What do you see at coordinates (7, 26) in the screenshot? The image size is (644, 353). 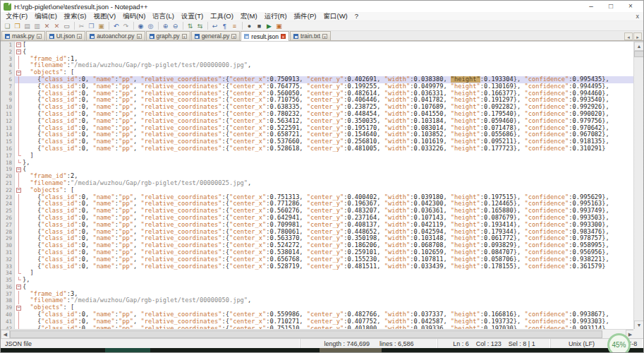 I see `new-file-icon: ❏` at bounding box center [7, 26].